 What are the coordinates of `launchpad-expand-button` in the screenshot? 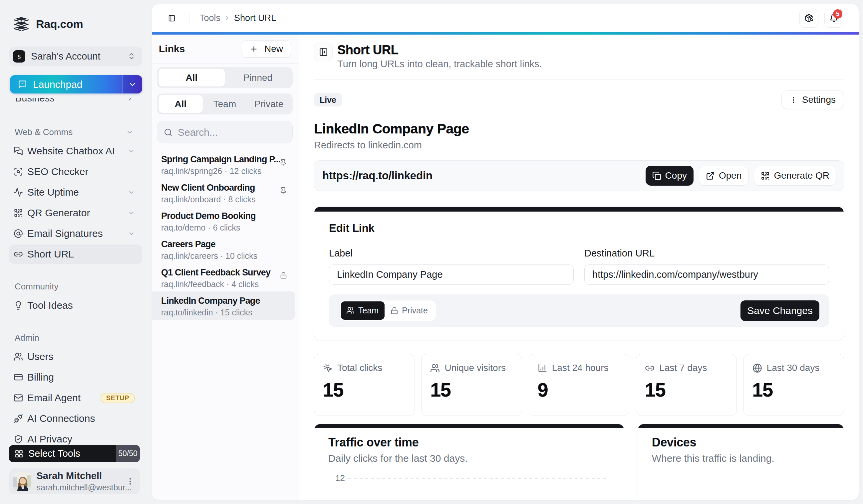 It's located at (132, 84).